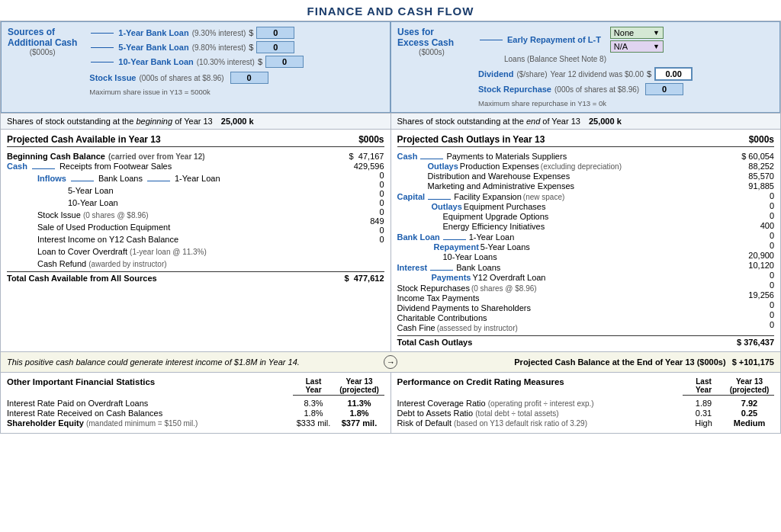 Image resolution: width=781 pixels, height=532 pixels. Describe the element at coordinates (362, 184) in the screenshot. I see `loan2-avail-value: 0` at that location.